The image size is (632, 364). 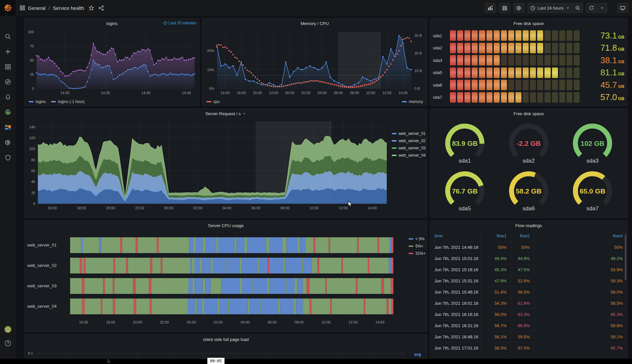 I want to click on grafana-logo, so click(x=8, y=8).